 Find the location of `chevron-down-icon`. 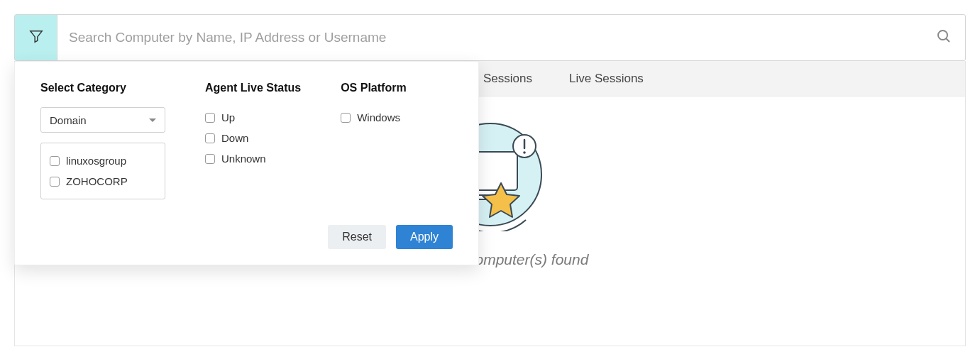

chevron-down-icon is located at coordinates (153, 121).